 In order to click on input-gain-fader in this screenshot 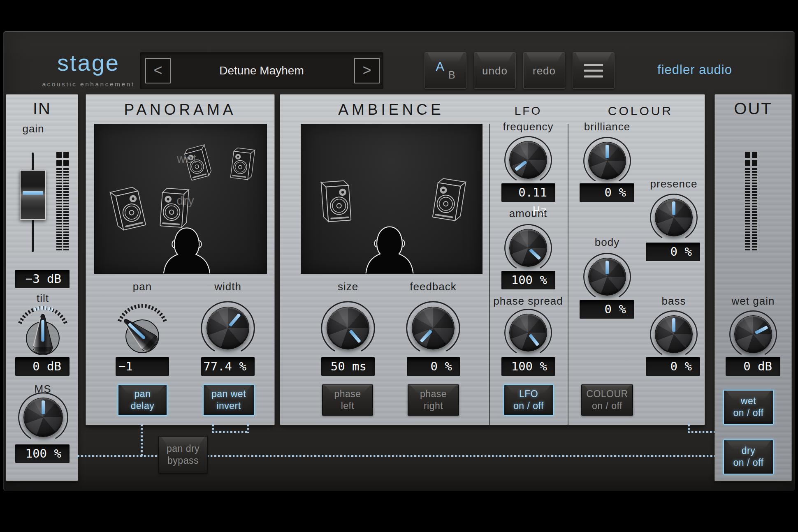, I will do `click(33, 195)`.